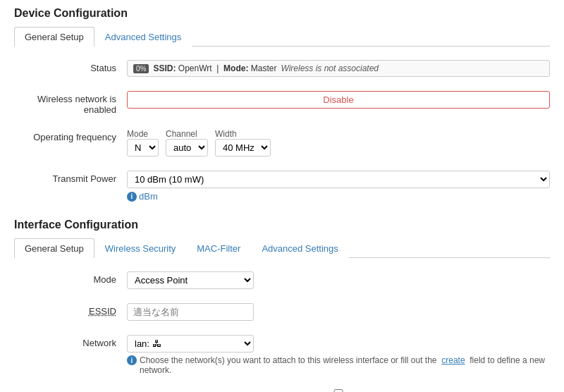 This screenshot has height=392, width=564. Describe the element at coordinates (338, 281) in the screenshot. I see `iface-mode-content: Access Point Client Ad-Hoc Monitor` at that location.